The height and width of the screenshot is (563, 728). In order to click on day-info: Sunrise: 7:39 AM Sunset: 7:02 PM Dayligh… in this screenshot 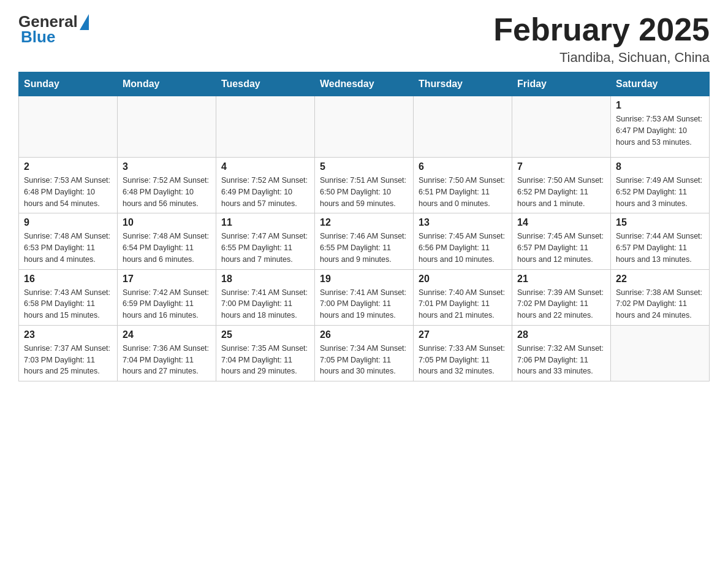, I will do `click(561, 304)`.